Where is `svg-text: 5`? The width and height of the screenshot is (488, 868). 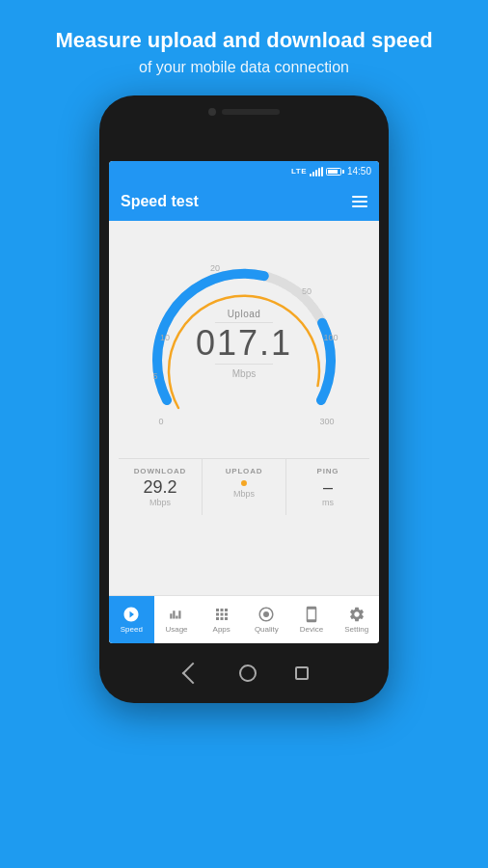 svg-text: 5 is located at coordinates (154, 376).